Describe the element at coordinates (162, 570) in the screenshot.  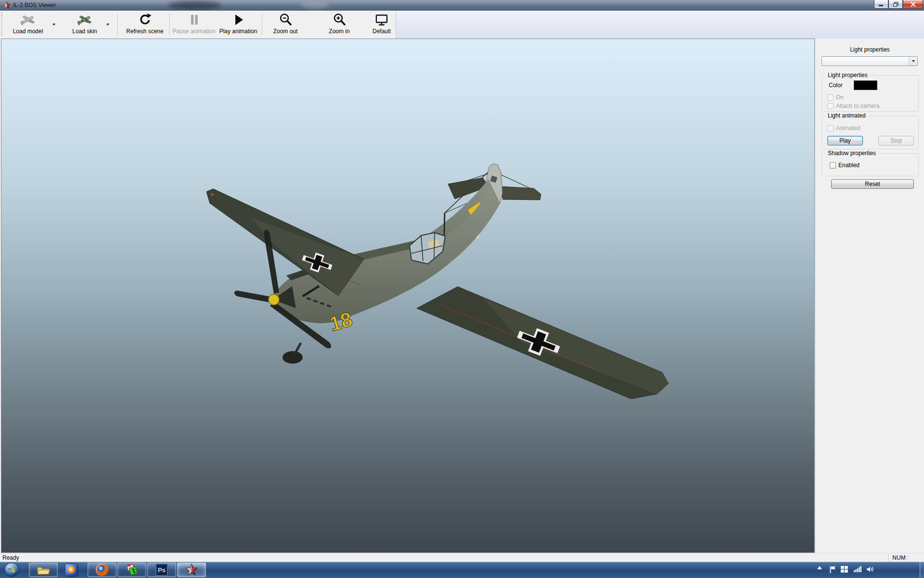
I see `taskbar-item-photoshop: Ps` at that location.